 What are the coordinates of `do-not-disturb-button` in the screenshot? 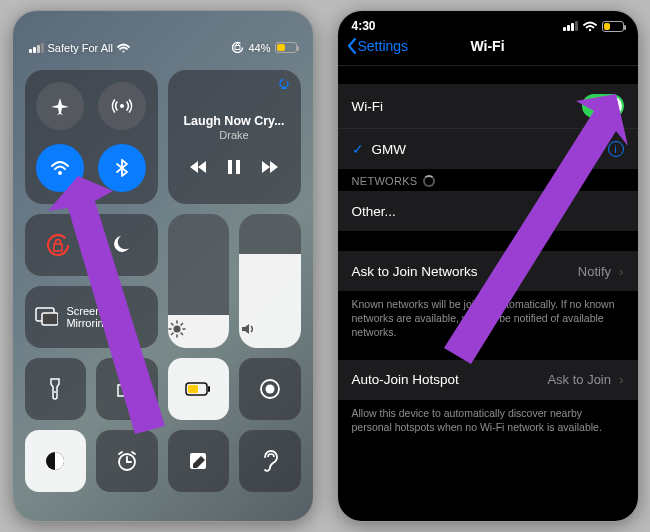 It's located at (124, 245).